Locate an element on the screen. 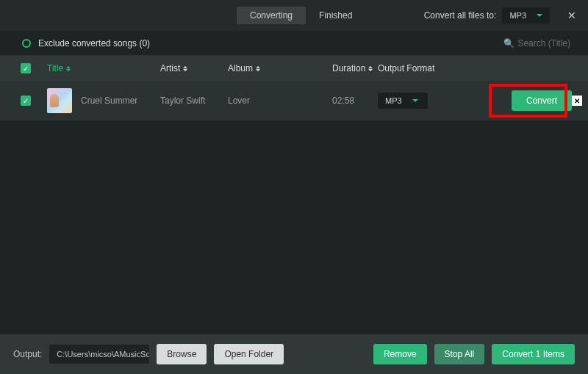  row-album: Lover is located at coordinates (280, 101).